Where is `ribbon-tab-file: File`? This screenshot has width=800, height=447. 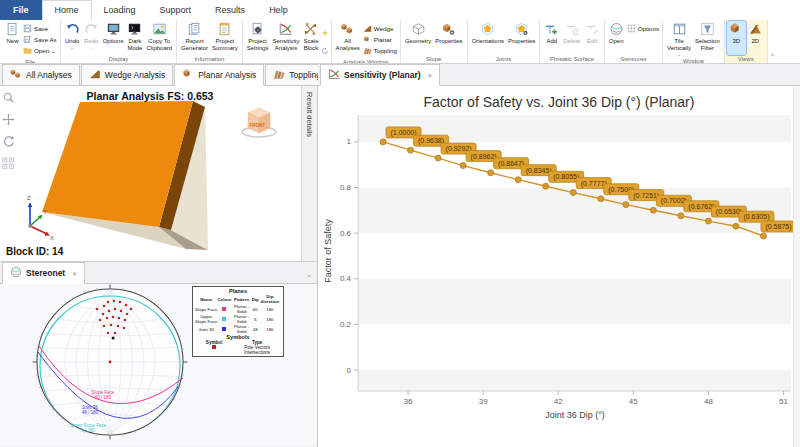 ribbon-tab-file: File is located at coordinates (21, 10).